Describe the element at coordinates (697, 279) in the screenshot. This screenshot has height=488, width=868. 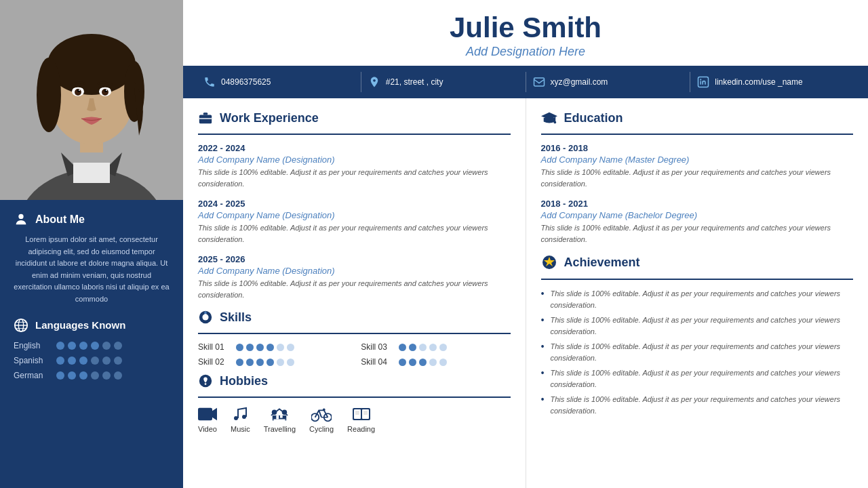
I see `achievement-divider` at that location.